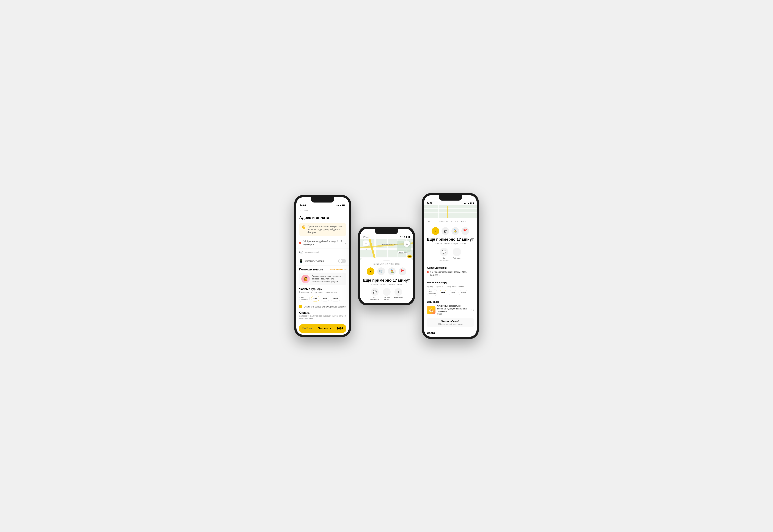  Describe the element at coordinates (405, 237) in the screenshot. I see `map-status-icons: ●● ▲ ▮▮▮` at that location.